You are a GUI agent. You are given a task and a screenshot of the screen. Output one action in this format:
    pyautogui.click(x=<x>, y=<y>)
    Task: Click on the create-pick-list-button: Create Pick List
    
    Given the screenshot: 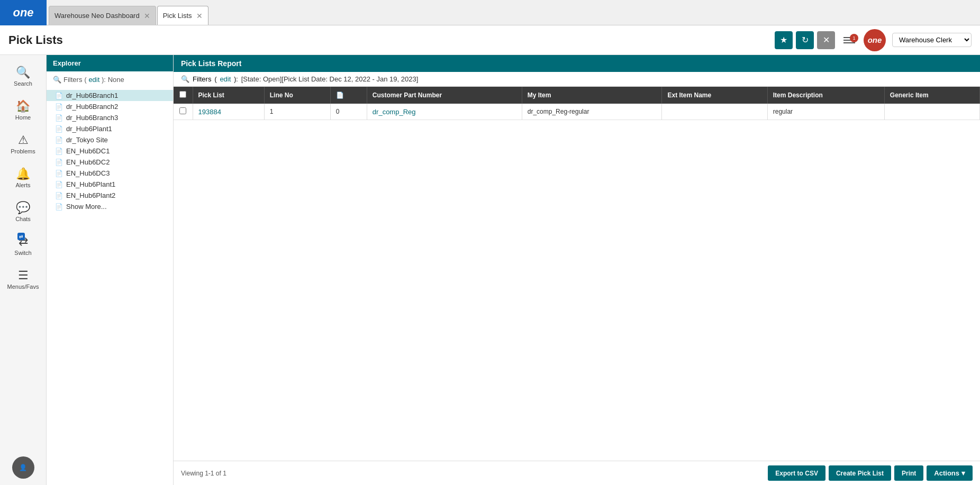 What is the action you would take?
    pyautogui.click(x=860, y=473)
    